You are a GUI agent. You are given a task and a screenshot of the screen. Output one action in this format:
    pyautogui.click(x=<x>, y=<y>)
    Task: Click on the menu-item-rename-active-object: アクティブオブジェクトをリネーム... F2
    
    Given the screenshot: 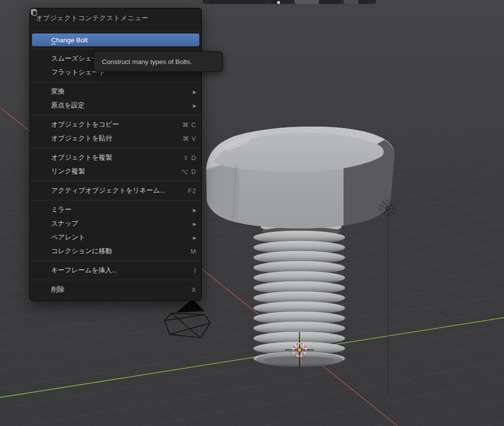 What is the action you would take?
    pyautogui.click(x=116, y=191)
    